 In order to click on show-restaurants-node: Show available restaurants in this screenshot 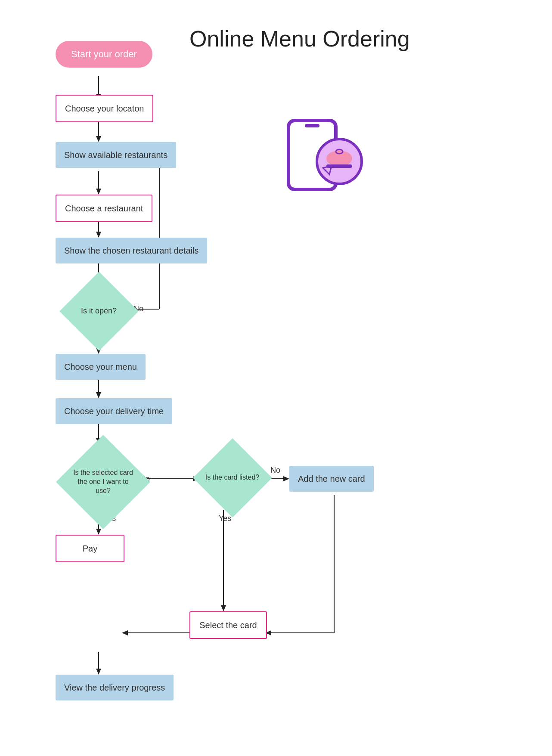, I will do `click(116, 155)`.